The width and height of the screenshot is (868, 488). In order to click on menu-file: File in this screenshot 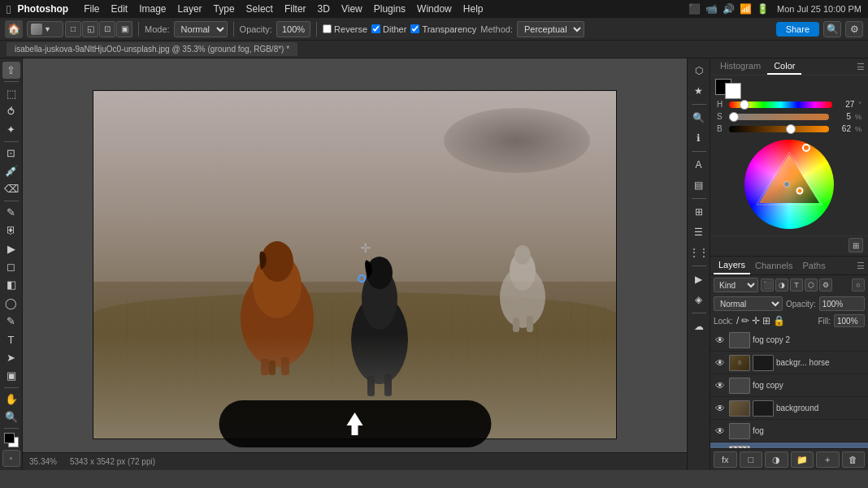, I will do `click(91, 9)`.